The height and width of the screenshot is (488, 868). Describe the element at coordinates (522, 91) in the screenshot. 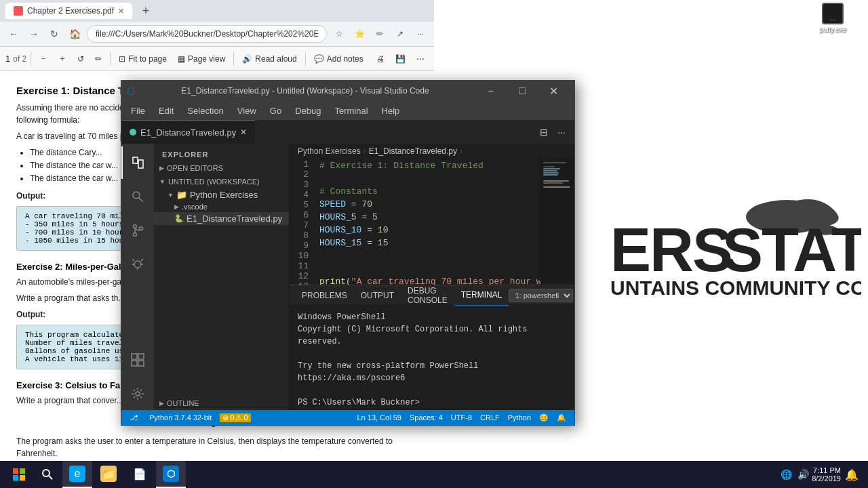

I see `maximize-btn: □` at that location.